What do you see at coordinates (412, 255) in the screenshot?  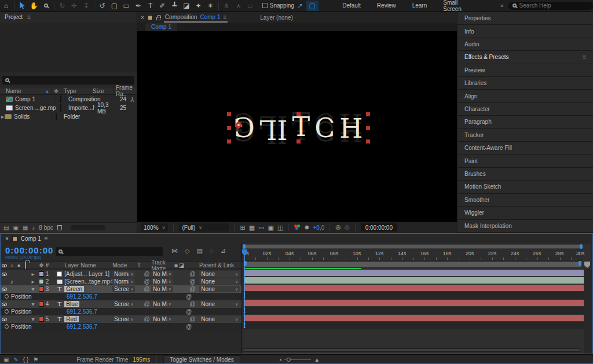 I see `time-ruler: 0s 02s 04s 06s 08s 10s 12s 14s 16s 18s 2…` at bounding box center [412, 255].